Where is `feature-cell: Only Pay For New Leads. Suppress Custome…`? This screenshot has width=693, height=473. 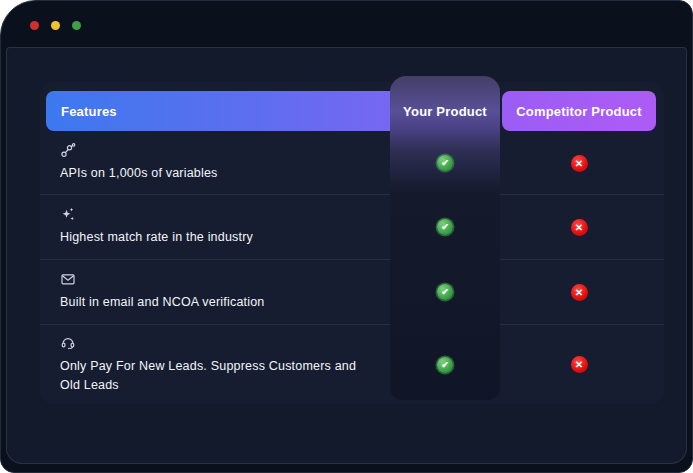 feature-cell: Only Pay For New Leads. Suppress Custome… is located at coordinates (210, 364).